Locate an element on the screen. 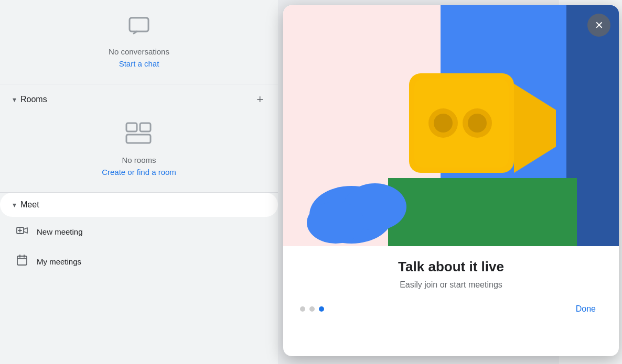  no-conversations-section: No conversations Start a chat is located at coordinates (139, 42).